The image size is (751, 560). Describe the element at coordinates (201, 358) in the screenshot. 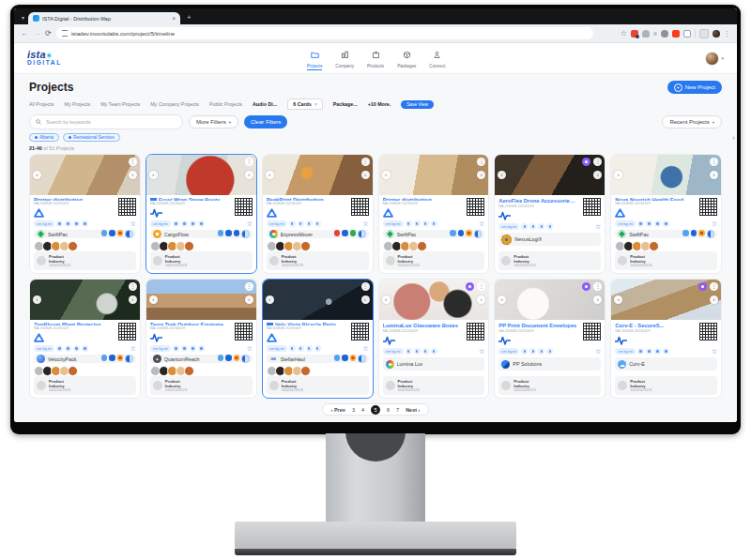

I see `company-row: ✶QuantumReach` at that location.